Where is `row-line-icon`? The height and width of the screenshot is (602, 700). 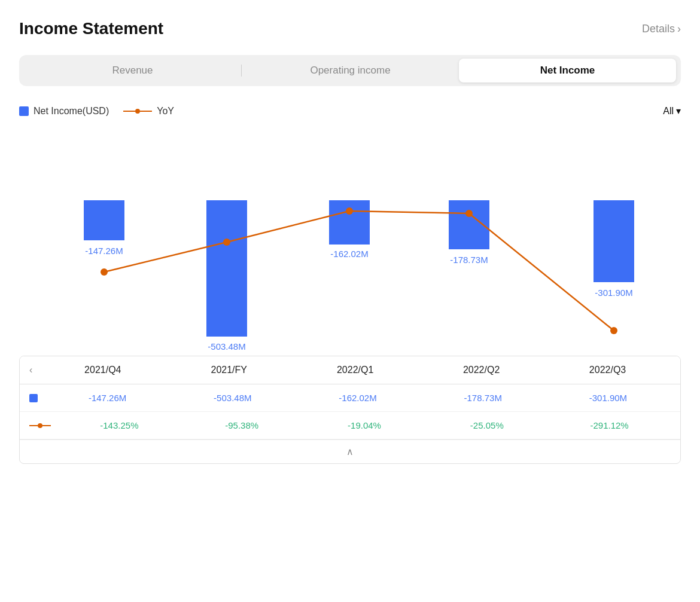 row-line-icon is located at coordinates (40, 426).